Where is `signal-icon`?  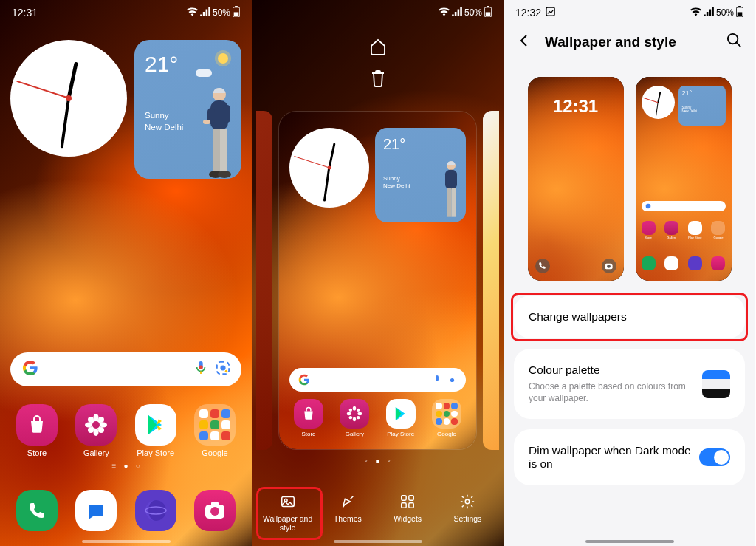
signal-icon is located at coordinates (205, 13).